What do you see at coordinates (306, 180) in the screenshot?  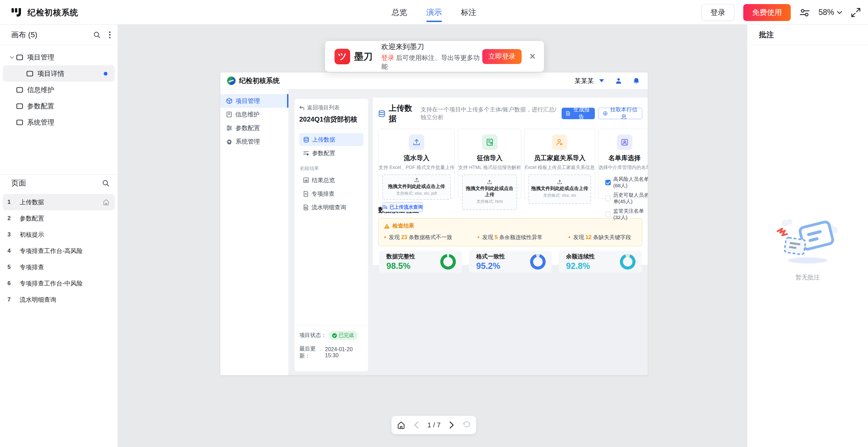 I see `bar-chart-icon` at bounding box center [306, 180].